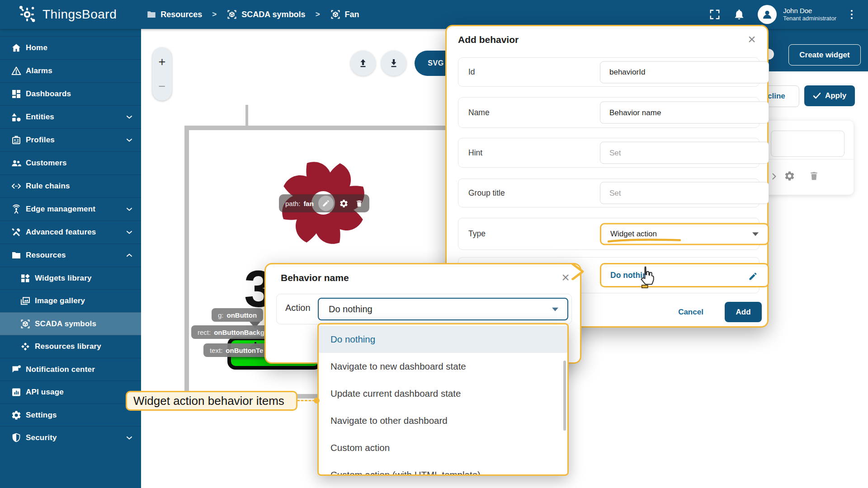 The width and height of the screenshot is (868, 488). Describe the element at coordinates (715, 14) in the screenshot. I see `fullscreen-icon` at that location.